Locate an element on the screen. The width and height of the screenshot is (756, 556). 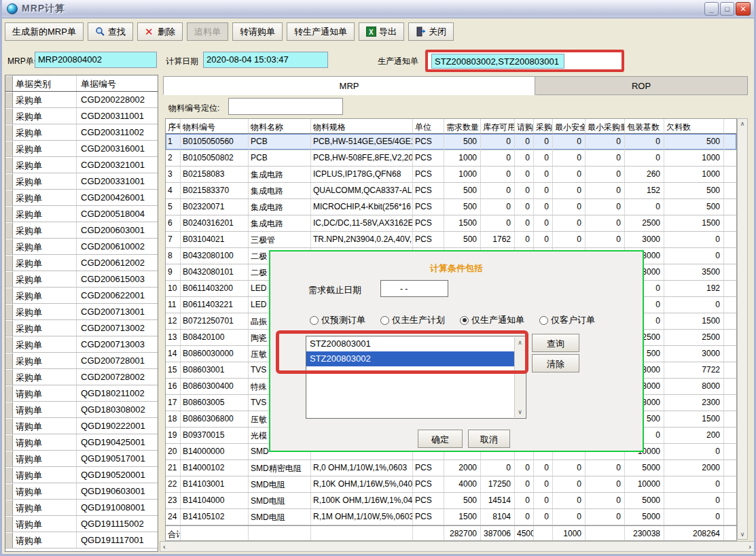
demand-cutoff-input: - - is located at coordinates (414, 288).